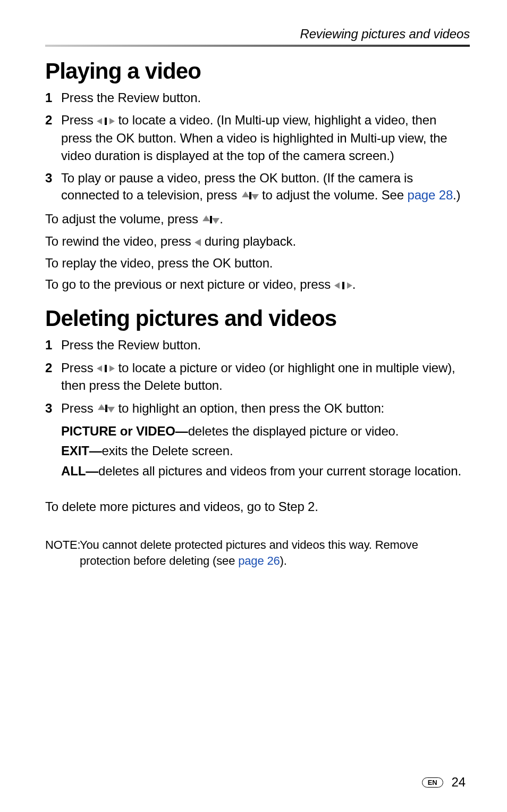 The width and height of the screenshot is (507, 812). Describe the element at coordinates (257, 187) in the screenshot. I see `step-a3: 3 To play or pause a video, press the OK…` at that location.